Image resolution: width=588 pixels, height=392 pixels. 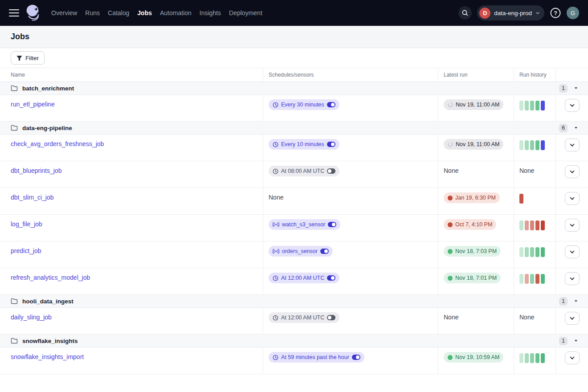 What do you see at coordinates (573, 13) in the screenshot?
I see `avatar: G` at bounding box center [573, 13].